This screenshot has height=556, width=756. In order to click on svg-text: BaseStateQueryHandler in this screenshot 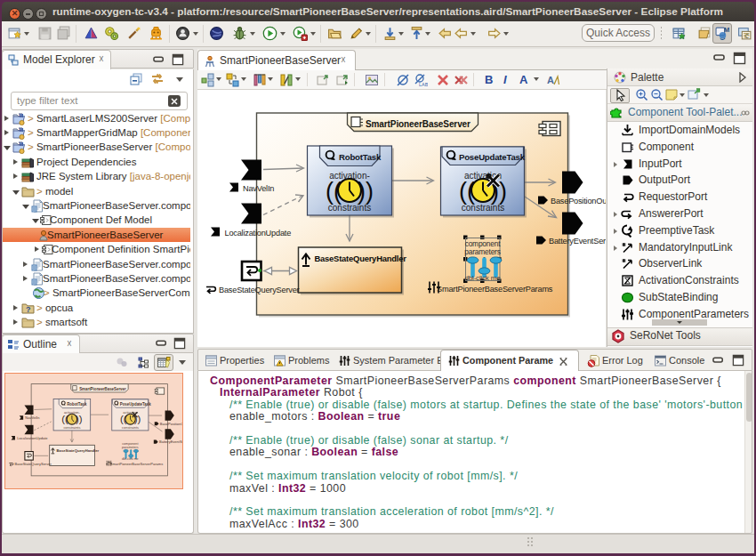, I will do `click(78, 450)`.